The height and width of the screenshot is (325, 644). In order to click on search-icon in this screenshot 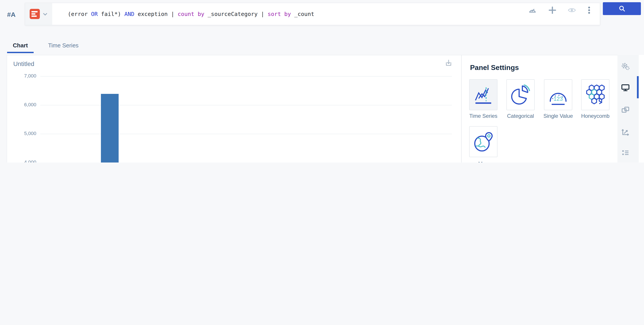, I will do `click(622, 8)`.